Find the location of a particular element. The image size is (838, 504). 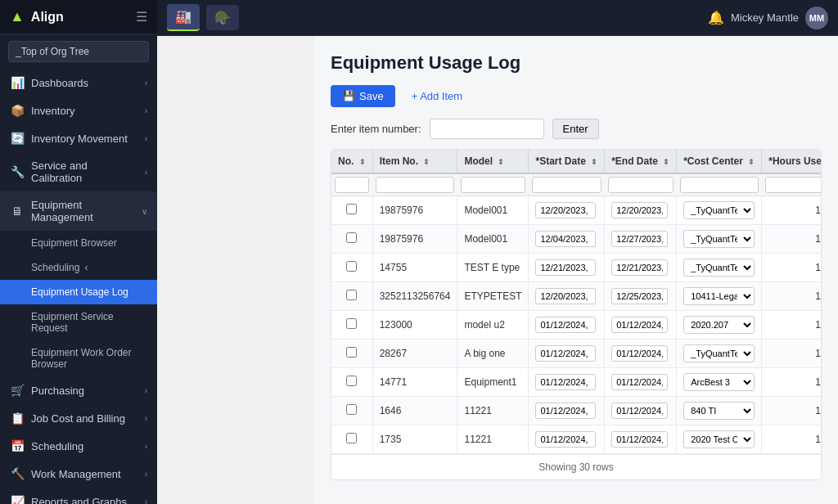

sidebar-item-equipment-work-order: Equipment Work Order Browser is located at coordinates (79, 358).